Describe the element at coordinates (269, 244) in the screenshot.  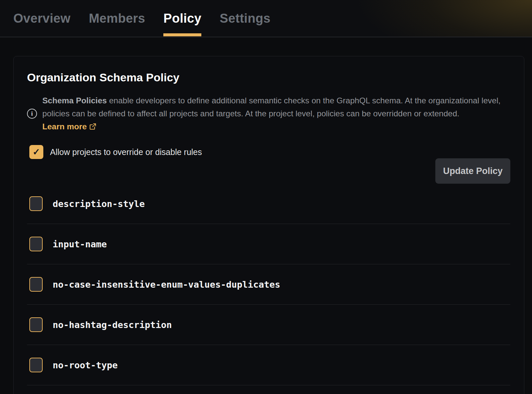
I see `rule-row-input-name: input-name` at that location.